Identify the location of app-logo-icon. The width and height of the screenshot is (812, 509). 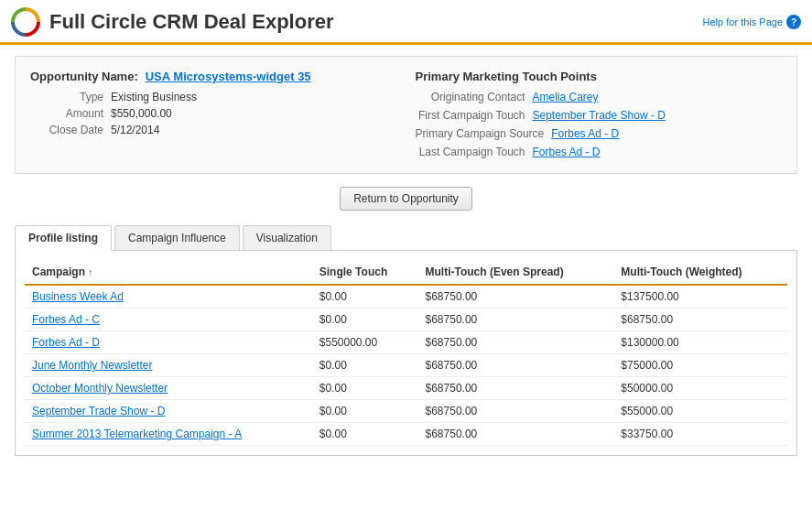
(26, 22).